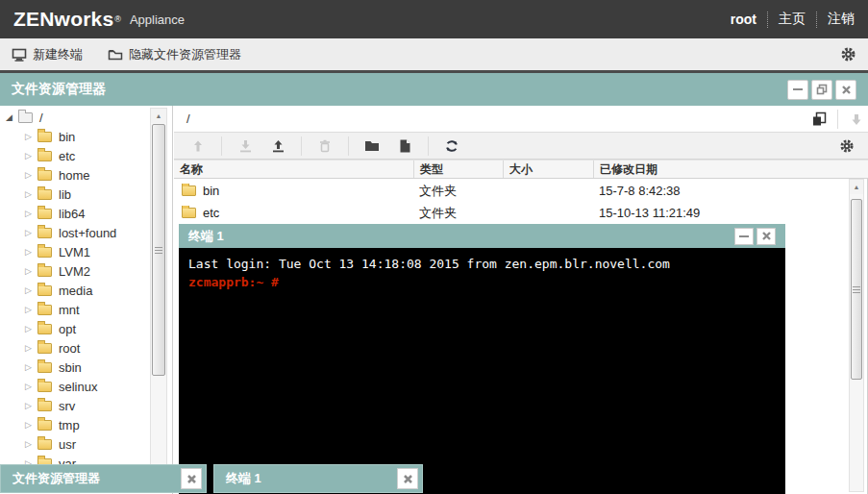 Image resolution: width=868 pixels, height=494 pixels. I want to click on terminal-titlebar: 终端 1, so click(483, 236).